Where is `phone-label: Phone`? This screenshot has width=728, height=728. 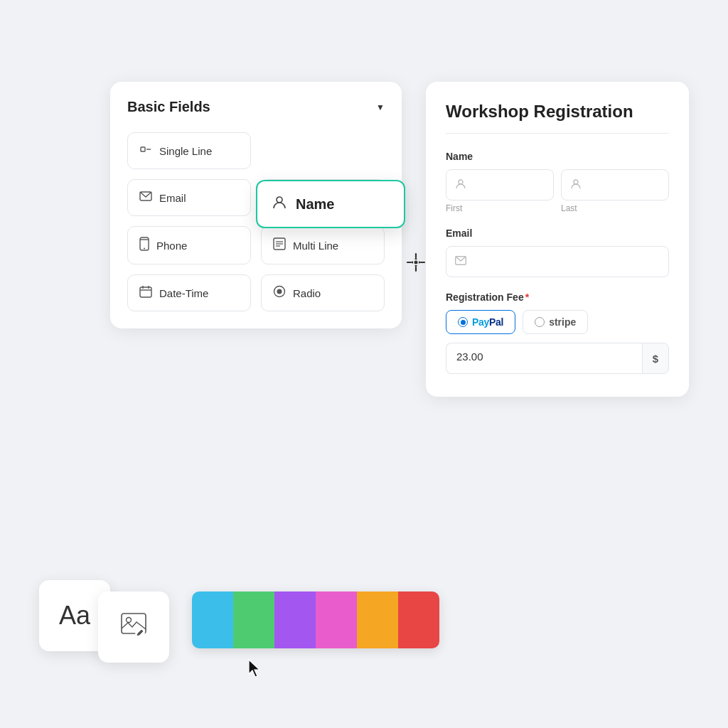
phone-label: Phone is located at coordinates (172, 246).